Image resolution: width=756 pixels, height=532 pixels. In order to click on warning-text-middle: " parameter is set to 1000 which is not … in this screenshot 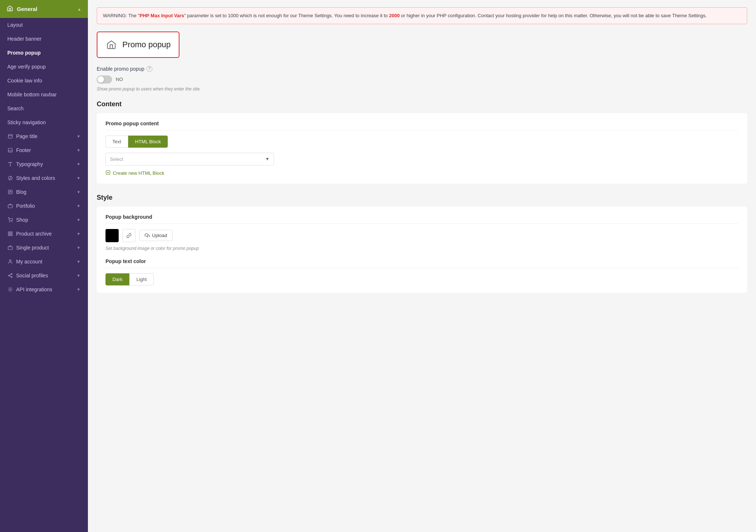, I will do `click(286, 15)`.